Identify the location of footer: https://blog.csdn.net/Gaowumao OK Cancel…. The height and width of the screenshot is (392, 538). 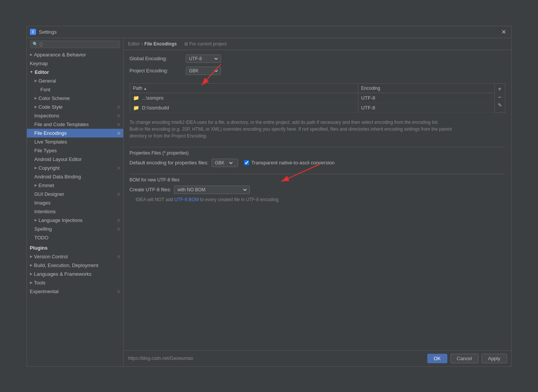
(318, 358).